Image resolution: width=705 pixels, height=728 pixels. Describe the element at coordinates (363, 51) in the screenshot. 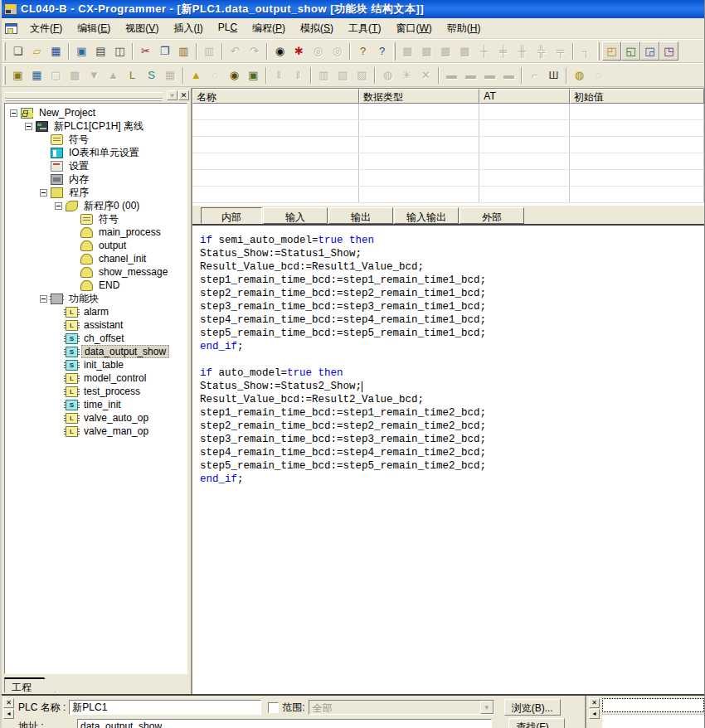

I see `help-button: ?` at that location.